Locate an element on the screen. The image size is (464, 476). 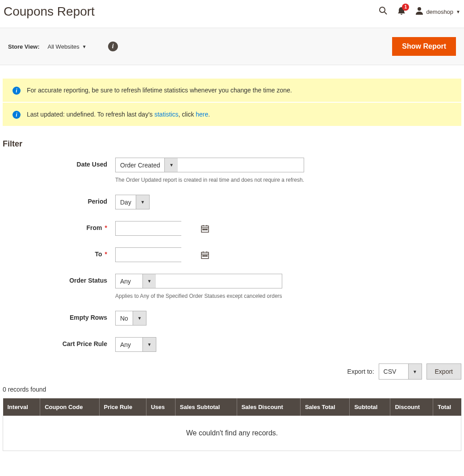
empty-message: We couldn't find any records. is located at coordinates (232, 433).